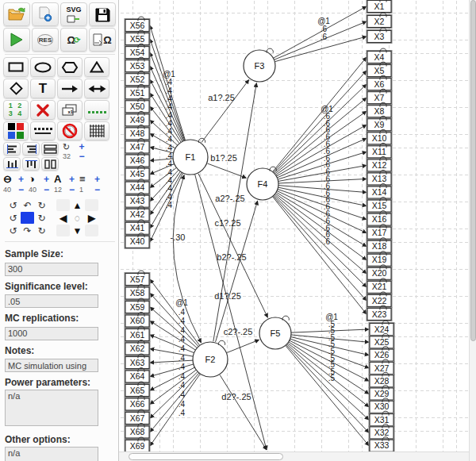 The width and height of the screenshot is (476, 461). Describe the element at coordinates (138, 390) in the screenshot. I see `indicator-label: X65` at that location.